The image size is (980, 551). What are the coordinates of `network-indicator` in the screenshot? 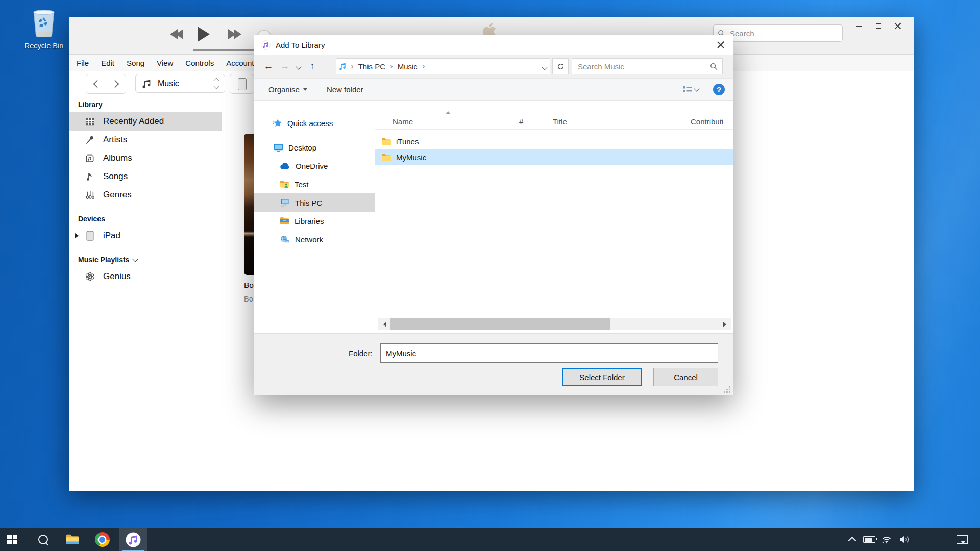 It's located at (887, 540).